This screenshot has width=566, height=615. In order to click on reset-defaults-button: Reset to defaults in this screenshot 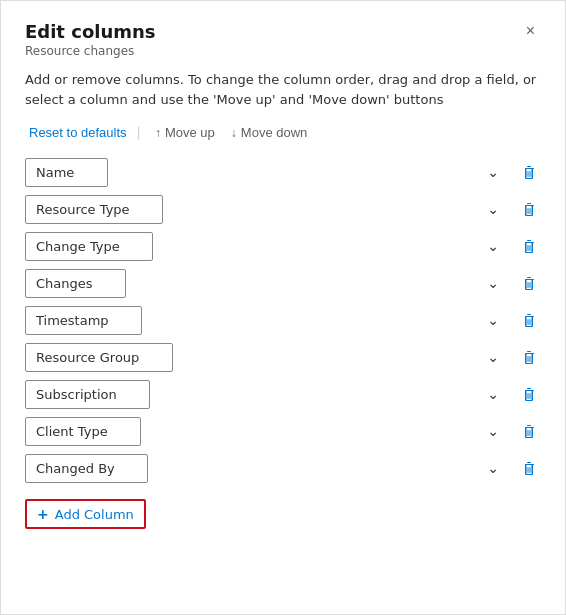, I will do `click(78, 132)`.